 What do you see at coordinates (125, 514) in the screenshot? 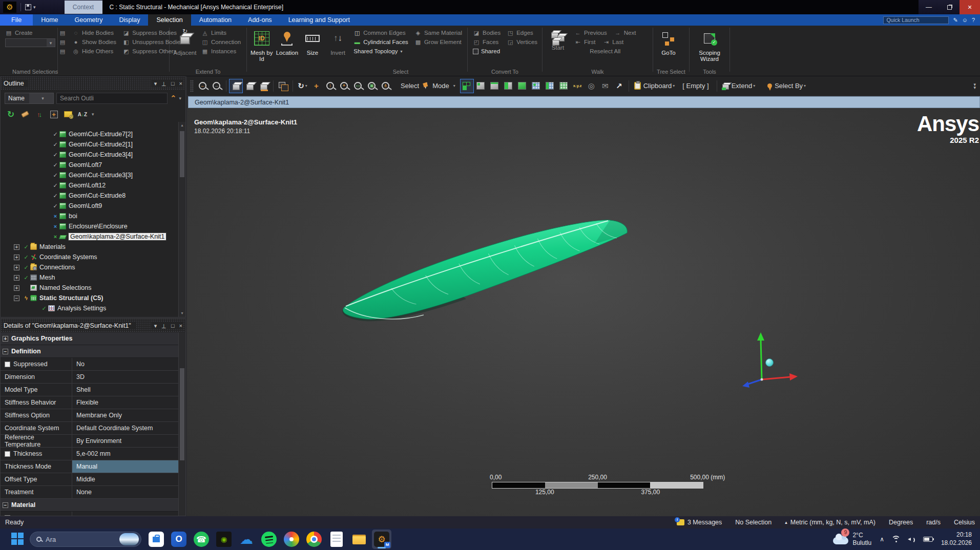
I see `details-property-value` at bounding box center [125, 514].